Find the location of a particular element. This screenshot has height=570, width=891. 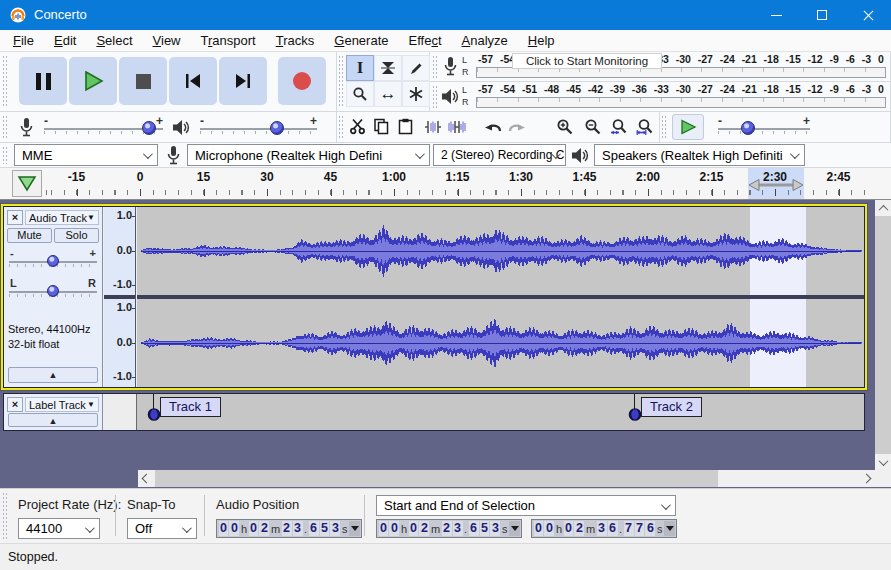

menu-edit: Edit is located at coordinates (65, 40).